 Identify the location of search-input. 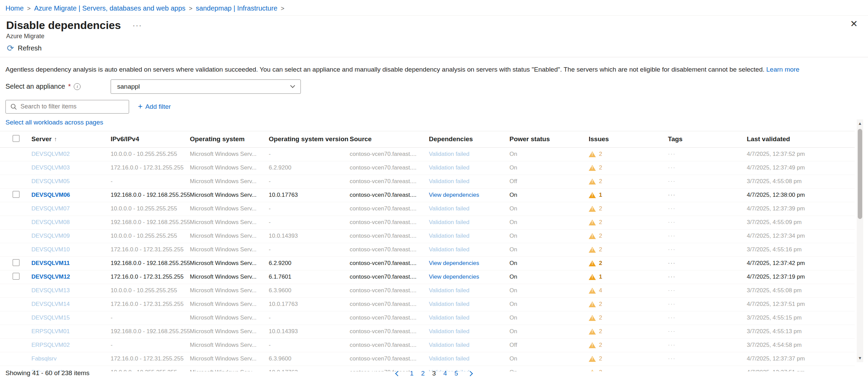
(72, 106).